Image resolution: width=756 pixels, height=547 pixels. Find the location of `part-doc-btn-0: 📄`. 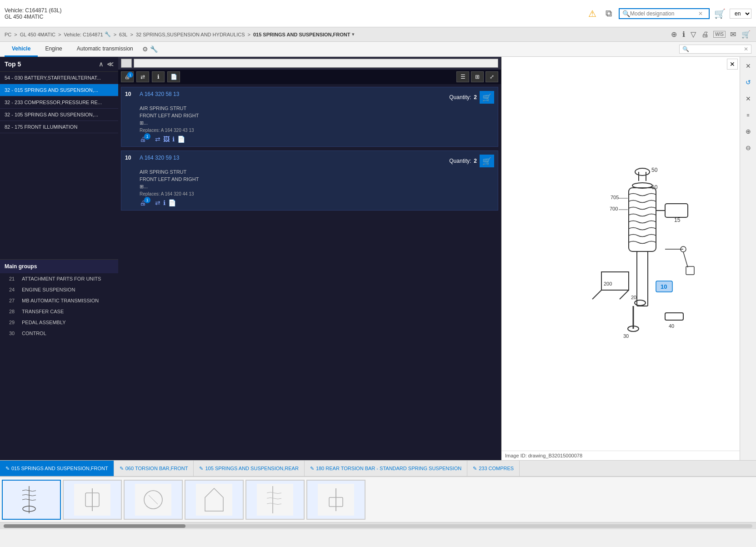

part-doc-btn-0: 📄 is located at coordinates (181, 139).